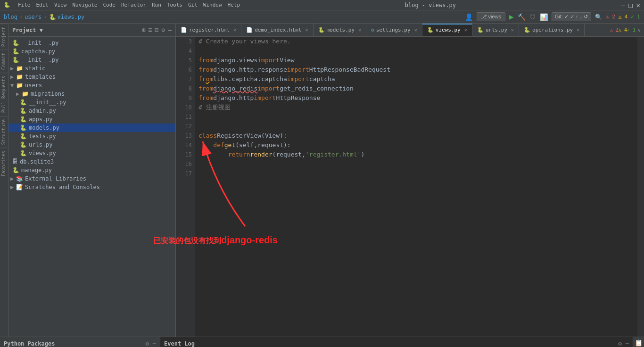 The width and height of the screenshot is (644, 347). Describe the element at coordinates (578, 30) in the screenshot. I see `close-operations-py: ✕` at that location.